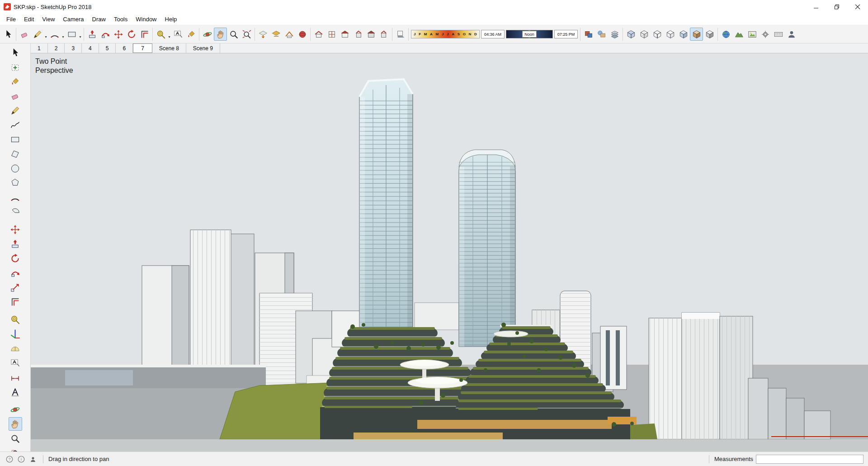 This screenshot has width=868, height=466. I want to click on eraser-button, so click(24, 34).